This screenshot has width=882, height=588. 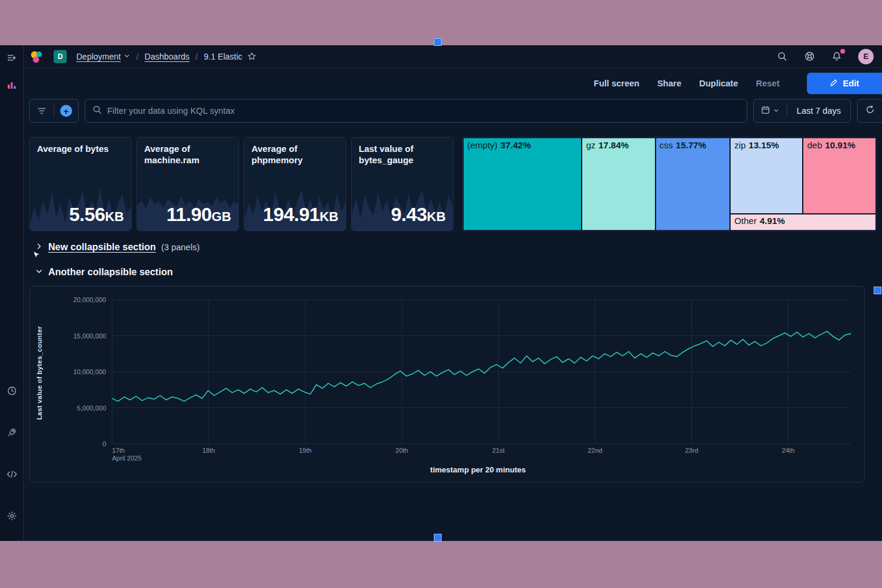 I want to click on help-icon, so click(x=809, y=56).